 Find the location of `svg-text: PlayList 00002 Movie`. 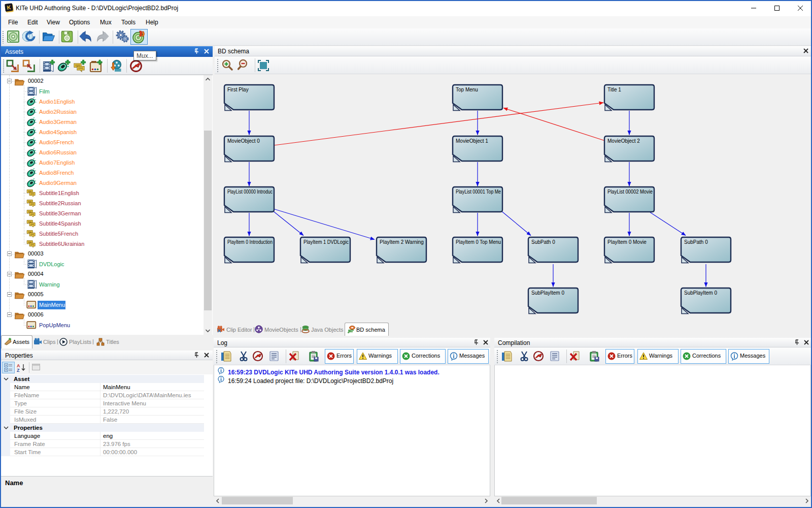

svg-text: PlayList 00002 Movie is located at coordinates (630, 192).